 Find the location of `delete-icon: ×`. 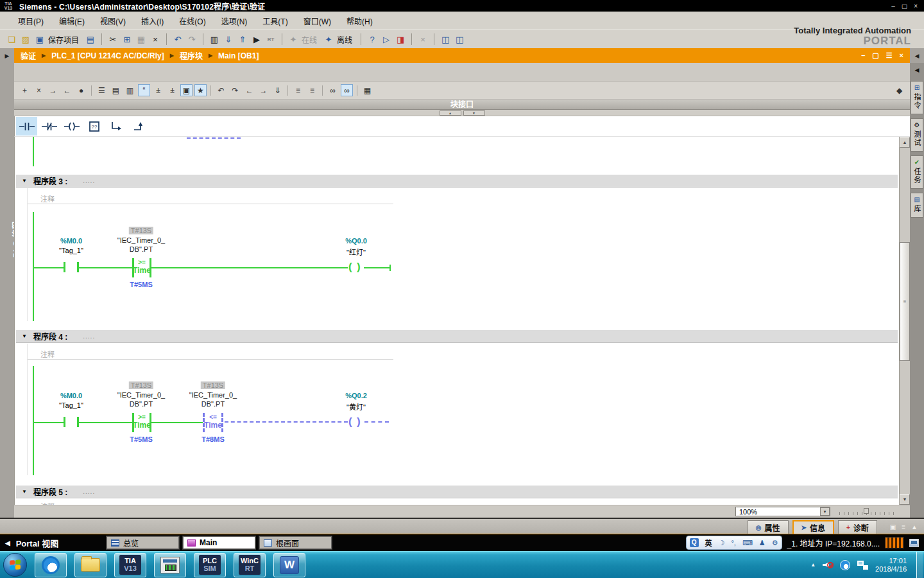

delete-icon: × is located at coordinates (155, 39).